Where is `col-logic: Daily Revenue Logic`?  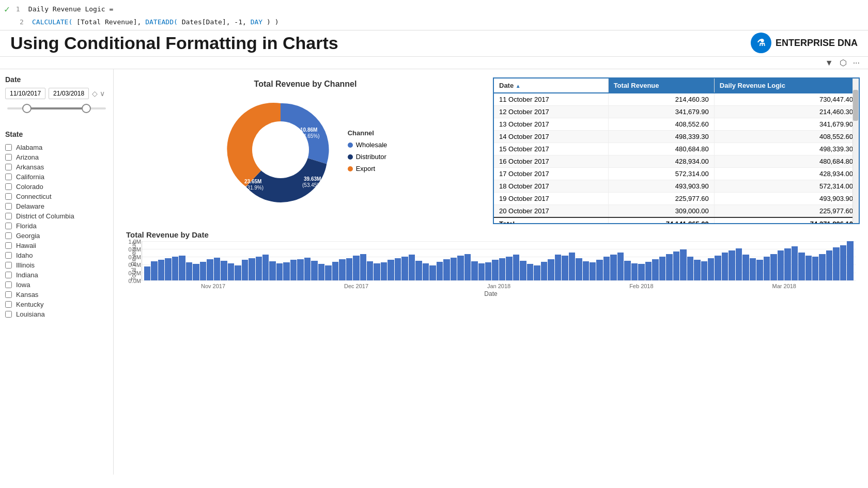
col-logic: Daily Revenue Logic is located at coordinates (786, 86).